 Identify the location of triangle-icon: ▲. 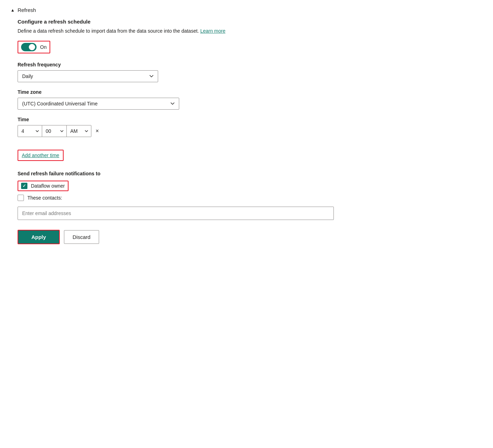
(13, 10).